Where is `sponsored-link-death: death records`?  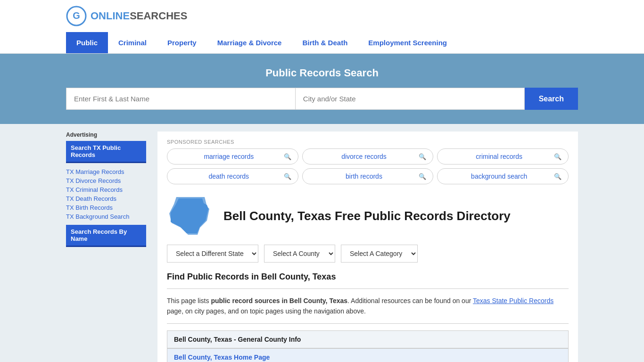 sponsored-link-death: death records is located at coordinates (229, 176).